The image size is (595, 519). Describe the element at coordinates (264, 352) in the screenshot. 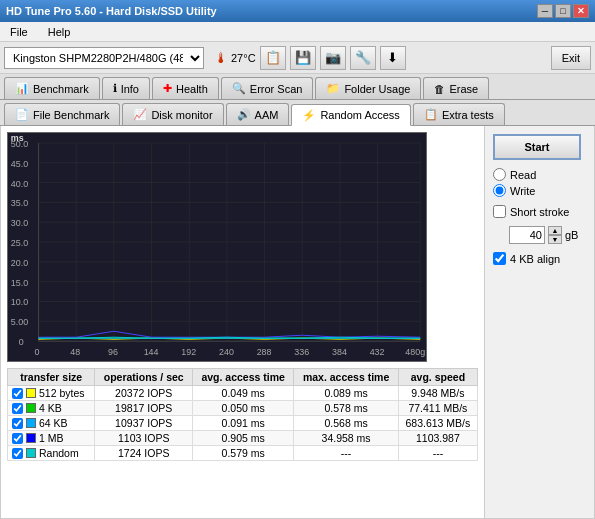

I see `svg-text: 288` at that location.